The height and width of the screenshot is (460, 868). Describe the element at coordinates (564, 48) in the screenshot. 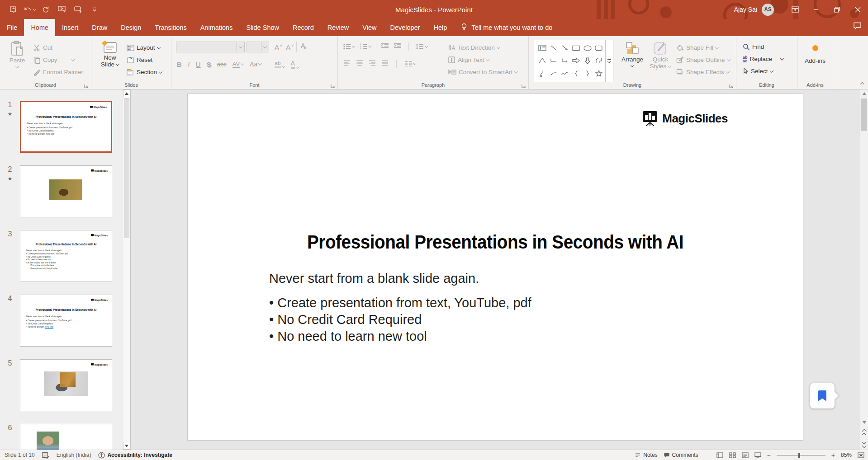

I see `shape-arrow-icon` at that location.